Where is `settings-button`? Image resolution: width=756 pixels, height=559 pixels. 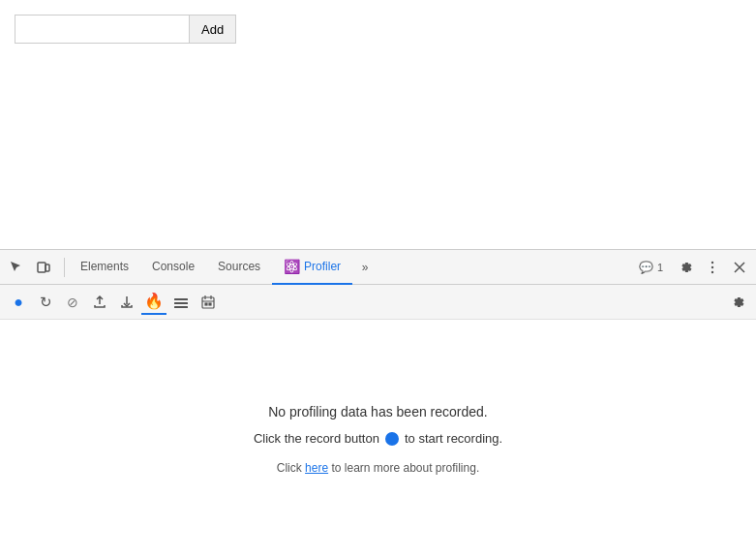
settings-button is located at coordinates (685, 267).